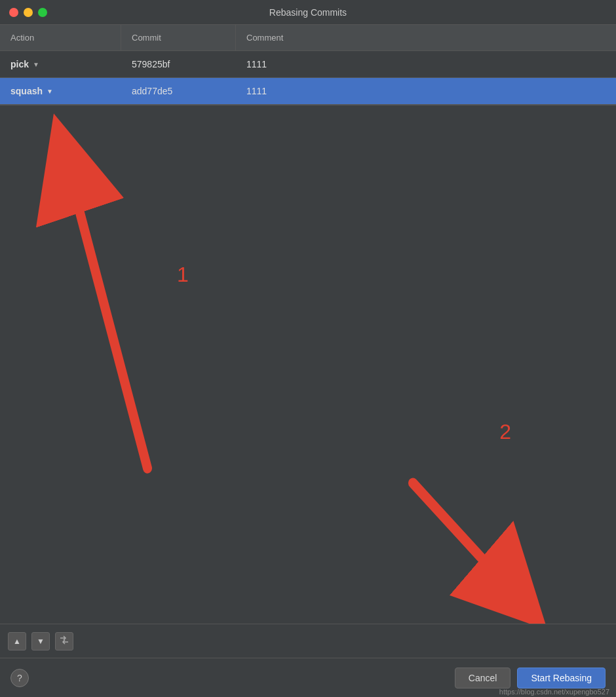  Describe the element at coordinates (183, 275) in the screenshot. I see `annotation-1: 1` at that location.